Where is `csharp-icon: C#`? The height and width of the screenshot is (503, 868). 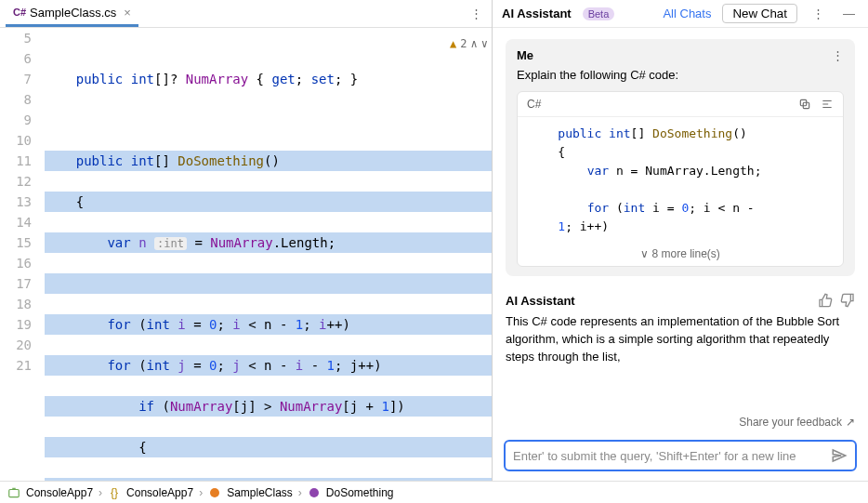
csharp-icon: C# is located at coordinates (20, 12).